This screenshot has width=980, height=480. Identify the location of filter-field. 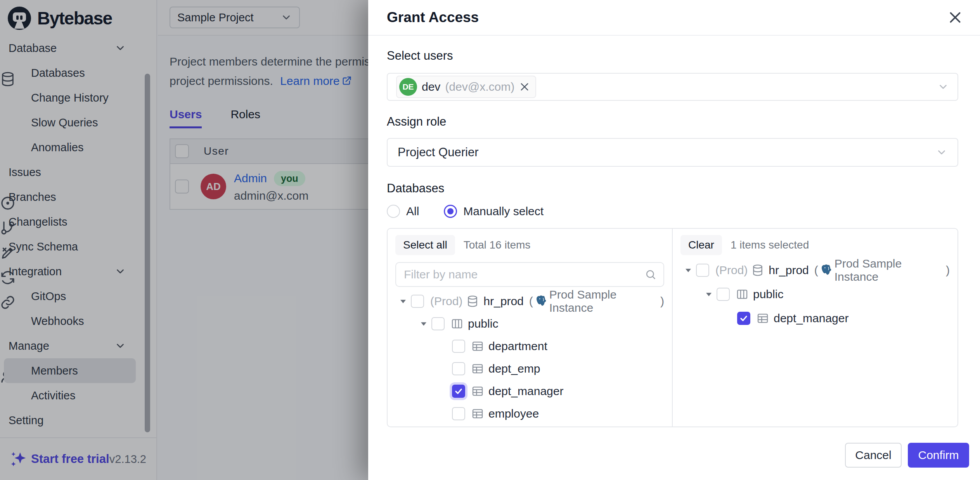
(530, 275).